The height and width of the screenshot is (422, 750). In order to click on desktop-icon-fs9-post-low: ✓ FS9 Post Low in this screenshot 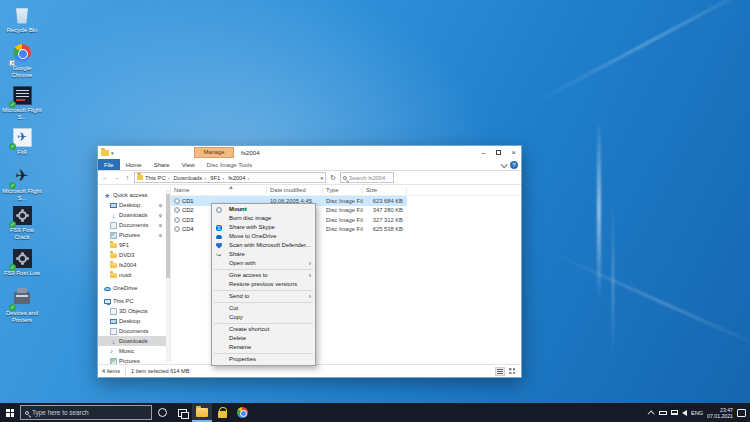, I will do `click(22, 262)`.